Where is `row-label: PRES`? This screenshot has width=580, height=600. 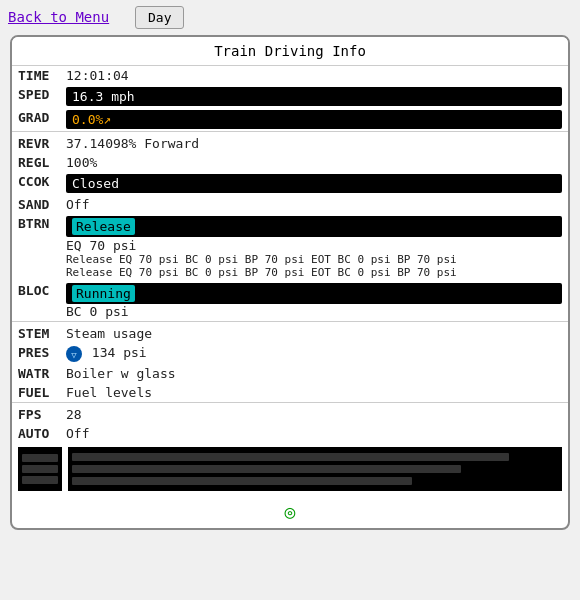 row-label: PRES is located at coordinates (36, 354).